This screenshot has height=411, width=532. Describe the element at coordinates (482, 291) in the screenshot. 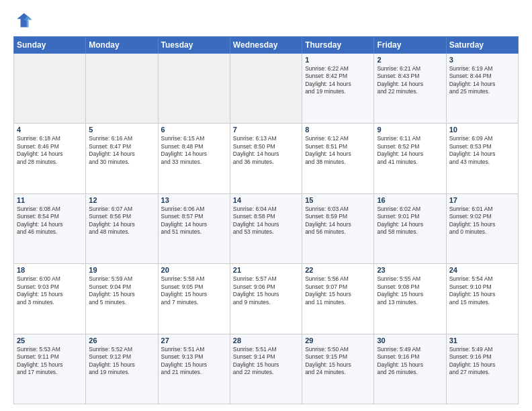

I see `day-info: Sunrise: 5:54 AMSunset: 9:10 PMDaylight:…` at that location.